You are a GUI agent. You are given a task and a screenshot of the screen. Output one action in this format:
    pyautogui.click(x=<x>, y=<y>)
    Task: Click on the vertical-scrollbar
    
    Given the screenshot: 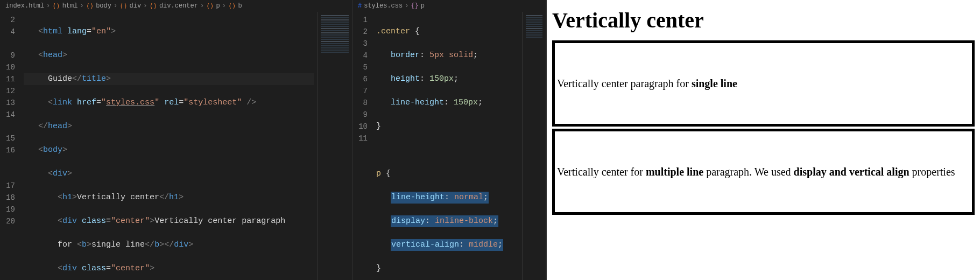 What is the action you would take?
    pyautogui.click(x=348, y=140)
    